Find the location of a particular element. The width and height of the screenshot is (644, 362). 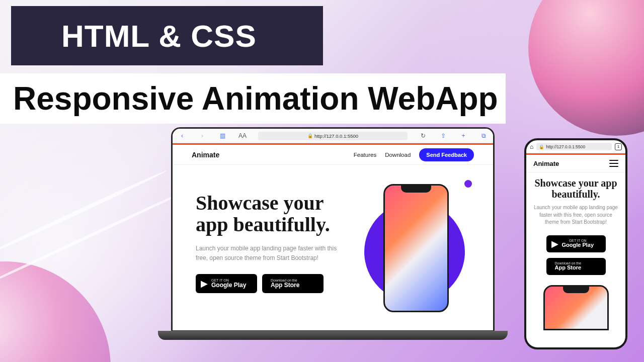

subtitle-banner: Responsive Animation WebApp is located at coordinates (253, 99).